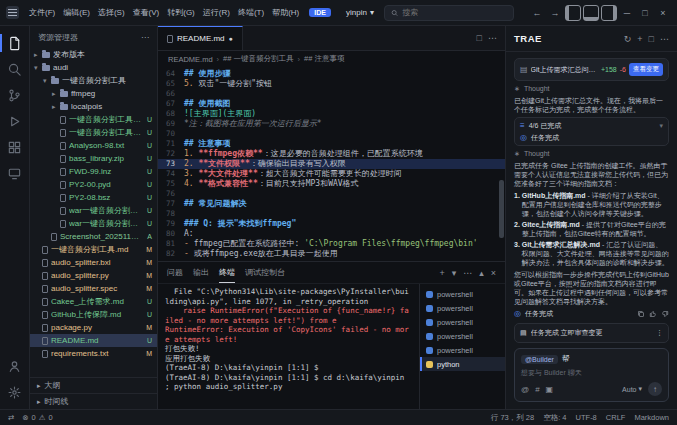 Image resolution: width=677 pixels, height=425 pixels. I want to click on global-search, so click(449, 13).